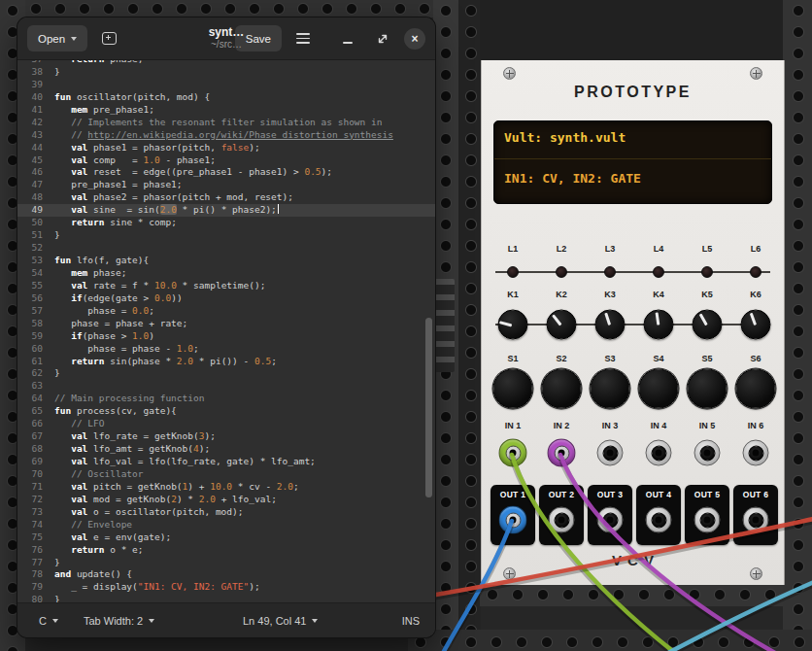  What do you see at coordinates (707, 389) in the screenshot?
I see `switch-s5` at bounding box center [707, 389].